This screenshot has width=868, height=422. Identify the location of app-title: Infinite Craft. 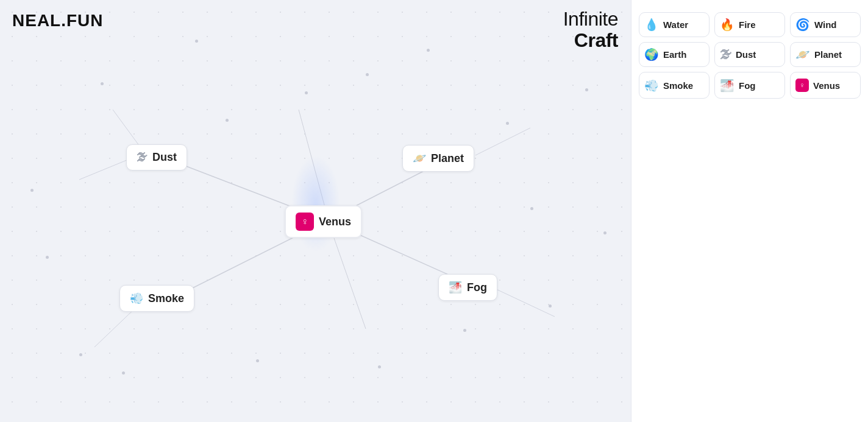
(591, 30).